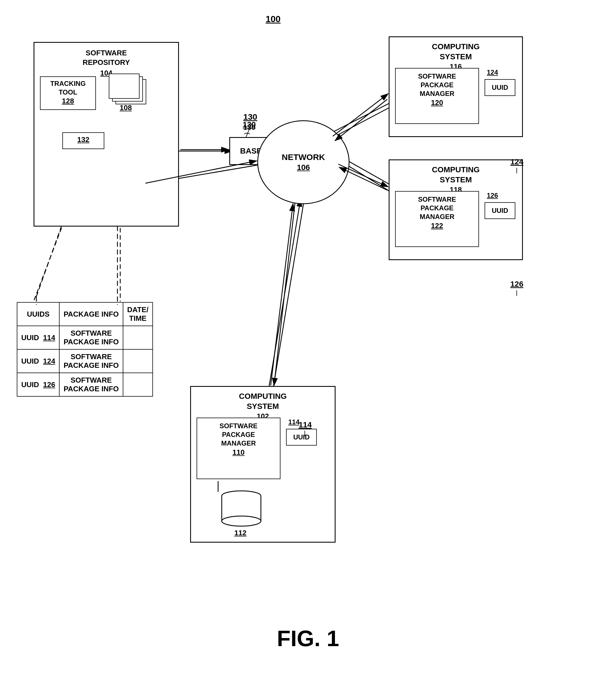 Image resolution: width=616 pixels, height=685 pixels. I want to click on spm-110-ref: 110, so click(238, 453).